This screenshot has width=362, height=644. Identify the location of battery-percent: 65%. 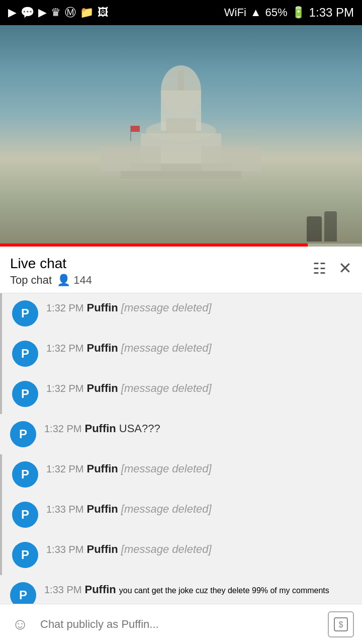
(277, 13).